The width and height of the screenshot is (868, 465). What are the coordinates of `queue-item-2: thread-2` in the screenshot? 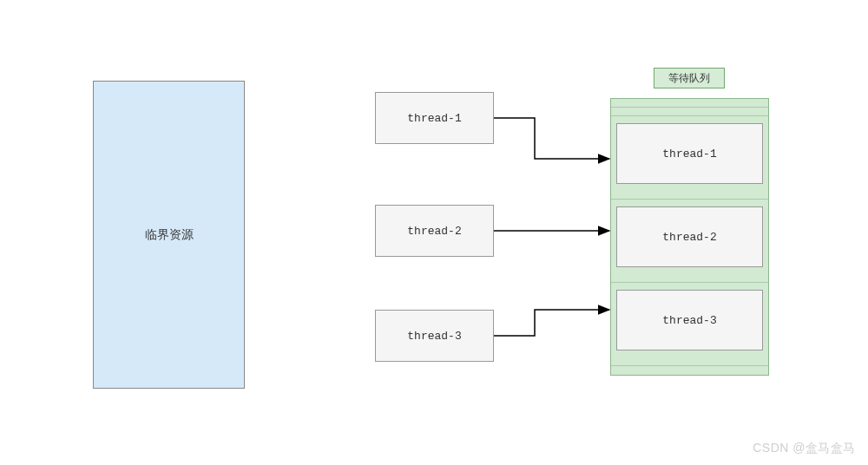 It's located at (689, 237).